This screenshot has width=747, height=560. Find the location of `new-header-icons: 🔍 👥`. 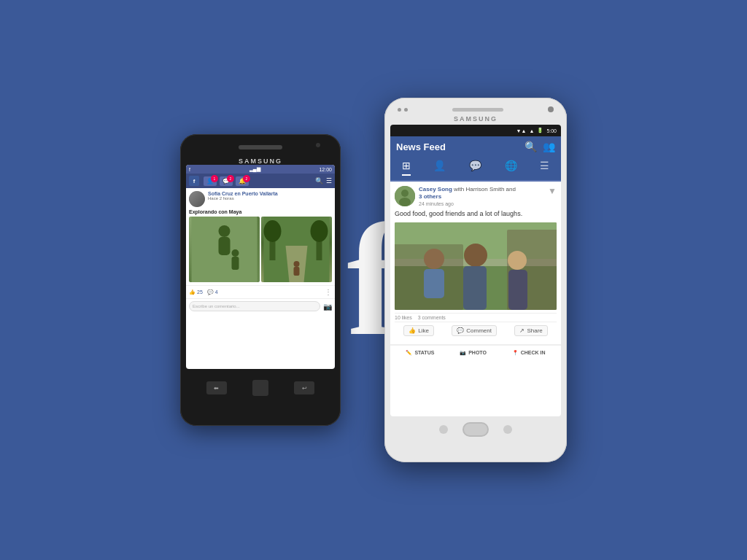

new-header-icons: 🔍 👥 is located at coordinates (540, 147).